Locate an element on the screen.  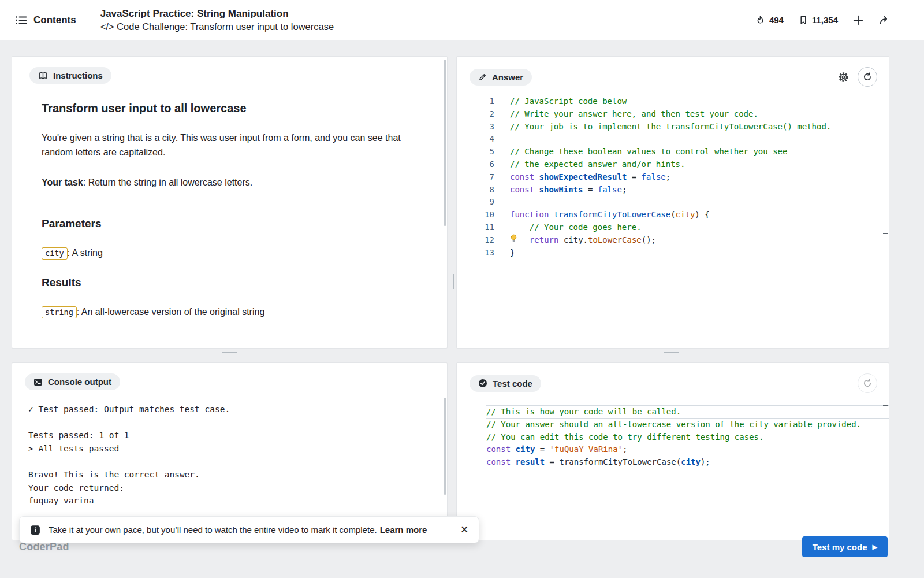
code-text is located at coordinates (505, 202).